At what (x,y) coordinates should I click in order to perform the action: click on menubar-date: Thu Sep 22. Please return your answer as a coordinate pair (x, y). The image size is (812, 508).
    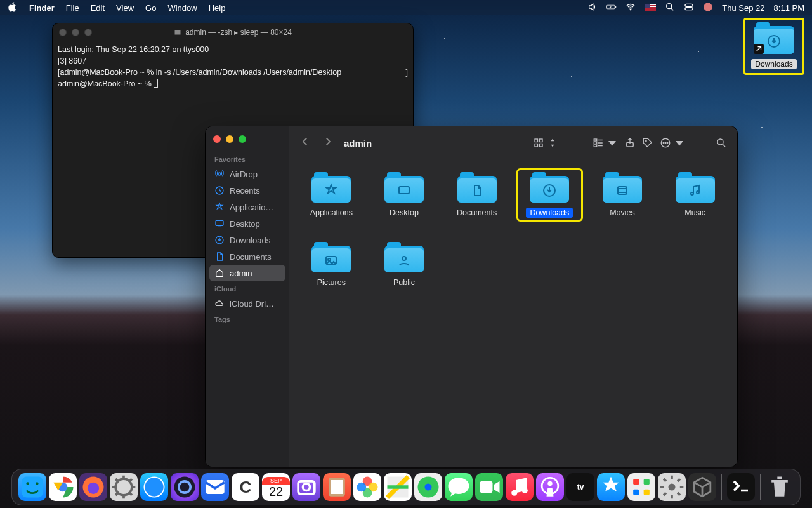
    Looking at the image, I should click on (743, 8).